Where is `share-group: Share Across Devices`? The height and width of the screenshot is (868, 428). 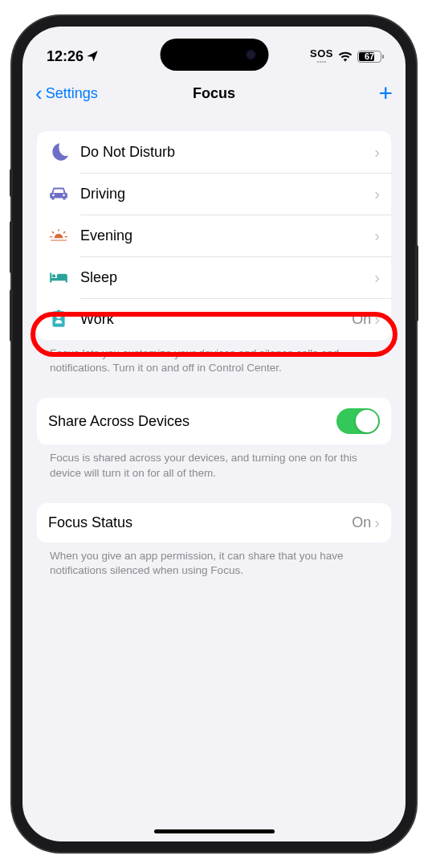
share-group: Share Across Devices is located at coordinates (214, 421).